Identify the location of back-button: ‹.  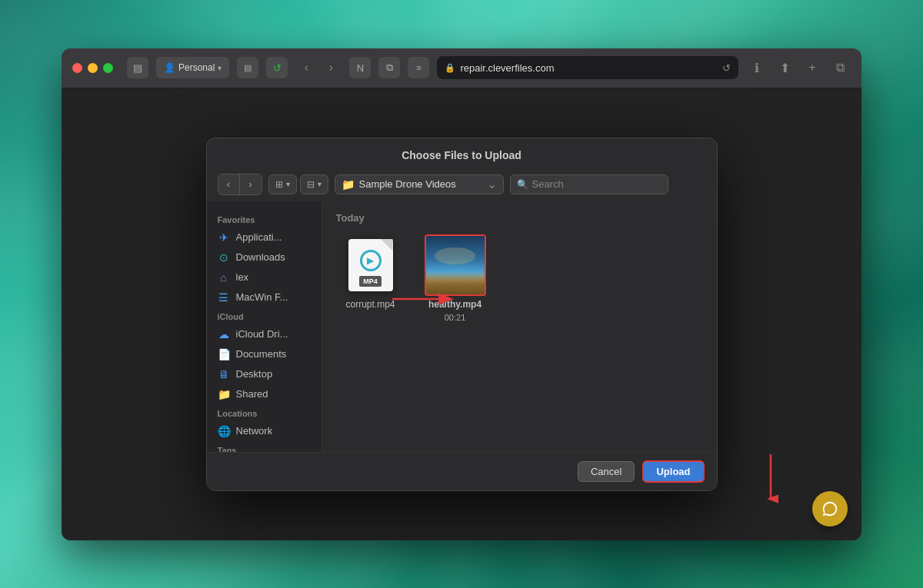
(306, 68).